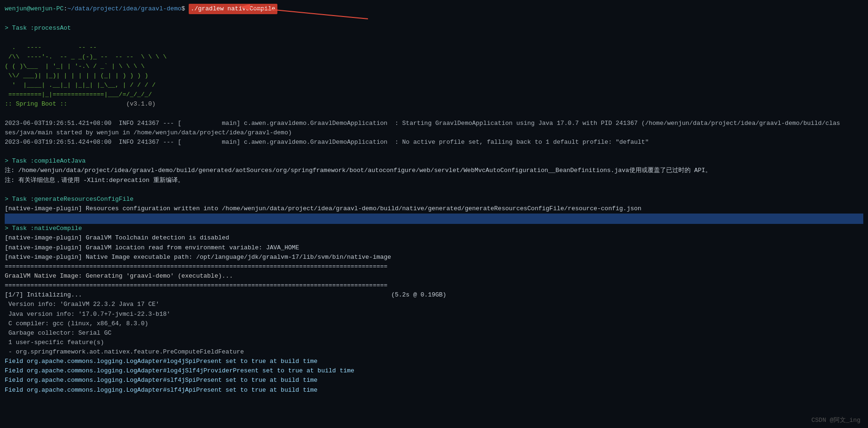 The image size is (868, 428). Describe the element at coordinates (434, 171) in the screenshot. I see `warn-line-1: 注: /home/wenjun/data/project/idea/graavl…` at that location.